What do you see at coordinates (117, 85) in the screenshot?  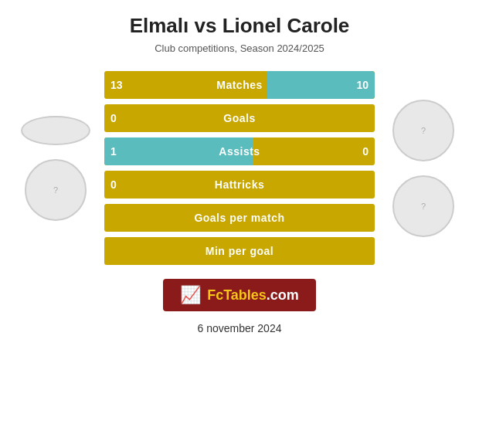 I see `matches-left-val: 13` at bounding box center [117, 85].